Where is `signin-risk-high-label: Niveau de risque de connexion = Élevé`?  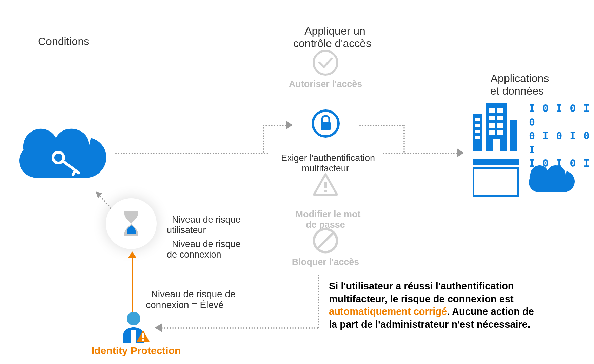
signin-risk-high-label: Niveau de risque de connexion = Élevé is located at coordinates (191, 294).